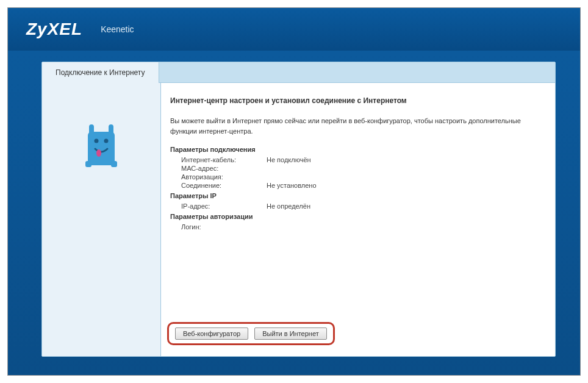 The width and height of the screenshot is (588, 383). What do you see at coordinates (354, 206) in the screenshot?
I see `param-row: IP-адрес: Не определён` at bounding box center [354, 206].